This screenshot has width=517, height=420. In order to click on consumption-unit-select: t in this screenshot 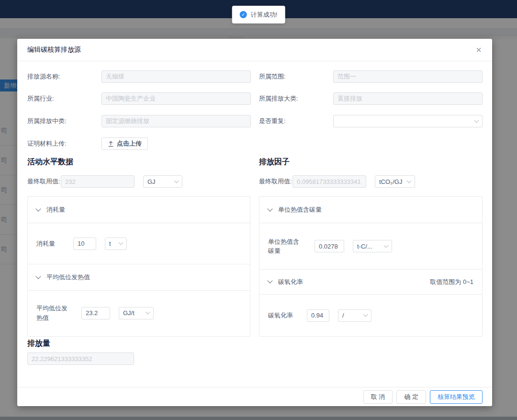, I will do `click(116, 244)`.